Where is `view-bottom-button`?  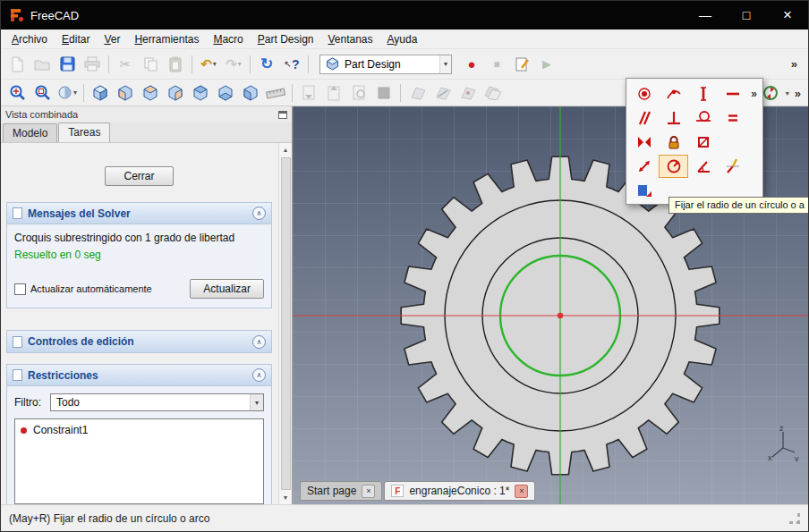
view-bottom-button is located at coordinates (226, 93).